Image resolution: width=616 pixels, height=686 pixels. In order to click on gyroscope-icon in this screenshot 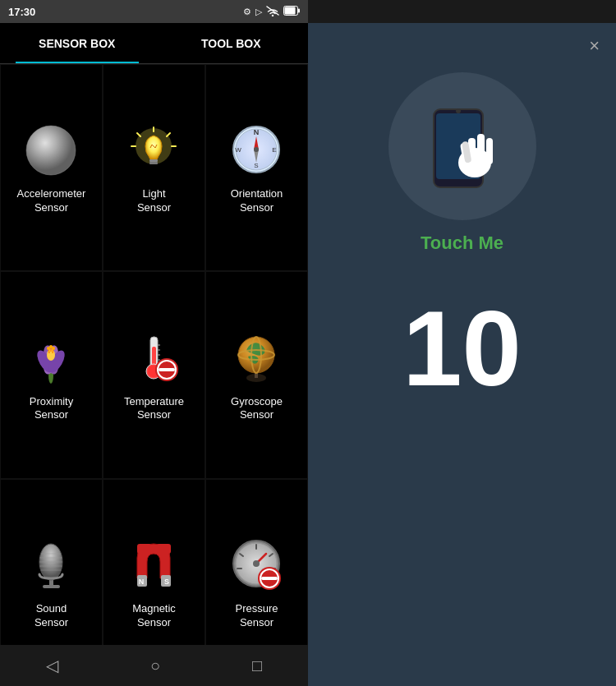, I will do `click(257, 357)`.